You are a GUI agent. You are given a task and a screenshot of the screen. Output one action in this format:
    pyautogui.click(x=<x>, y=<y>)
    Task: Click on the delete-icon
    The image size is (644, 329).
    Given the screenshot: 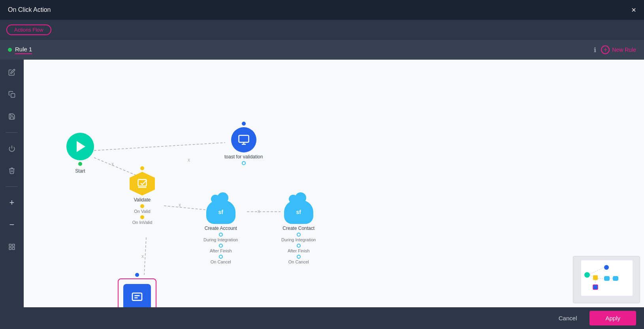 What is the action you would take?
    pyautogui.click(x=12, y=171)
    